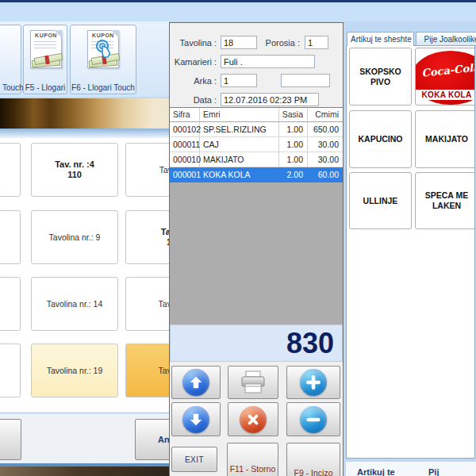  I want to click on table-row-selected: 000001 KOKA KOLA 2.00 60.00, so click(256, 175).